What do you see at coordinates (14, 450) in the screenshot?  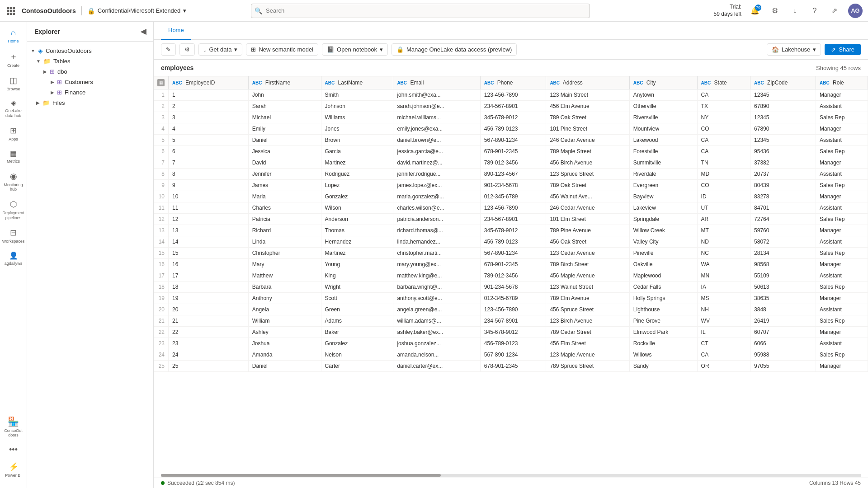 I see `sidebar-item-more: •••` at bounding box center [14, 450].